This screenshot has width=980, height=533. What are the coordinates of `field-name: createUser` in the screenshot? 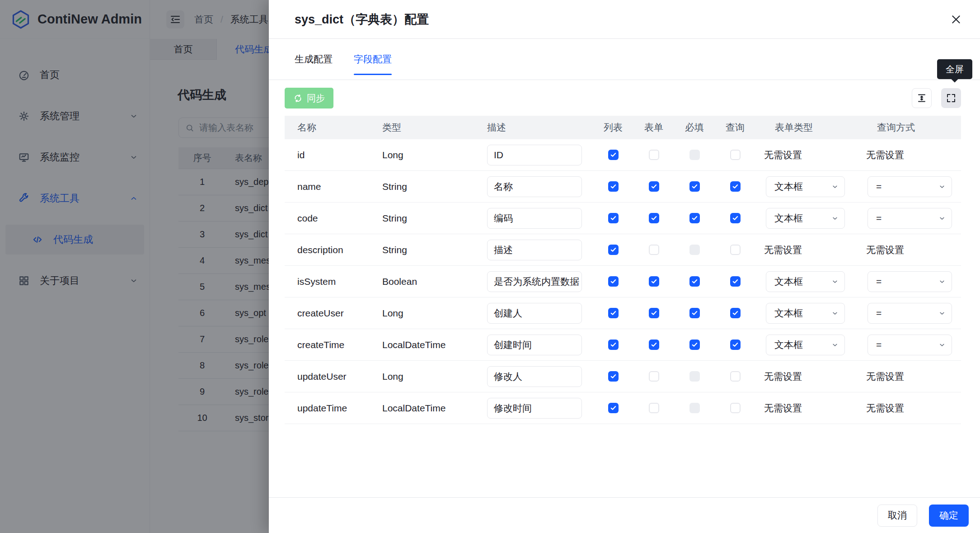 It's located at (333, 313).